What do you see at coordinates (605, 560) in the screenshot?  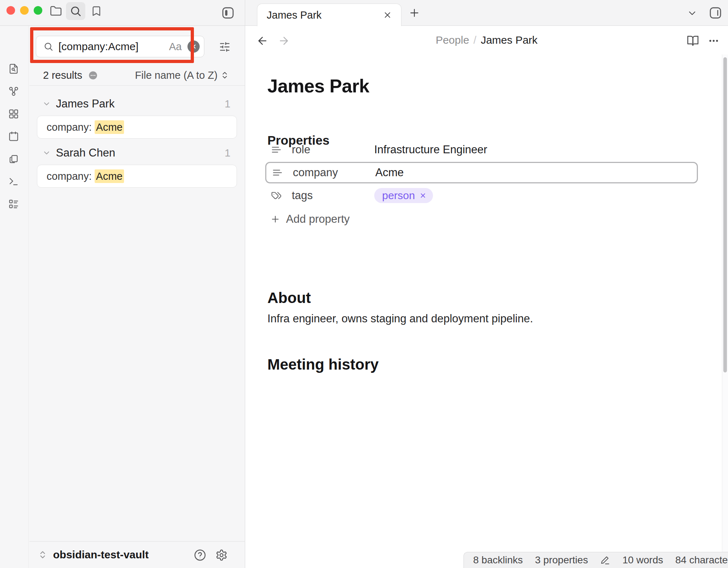 I see `edit-mode-icon` at bounding box center [605, 560].